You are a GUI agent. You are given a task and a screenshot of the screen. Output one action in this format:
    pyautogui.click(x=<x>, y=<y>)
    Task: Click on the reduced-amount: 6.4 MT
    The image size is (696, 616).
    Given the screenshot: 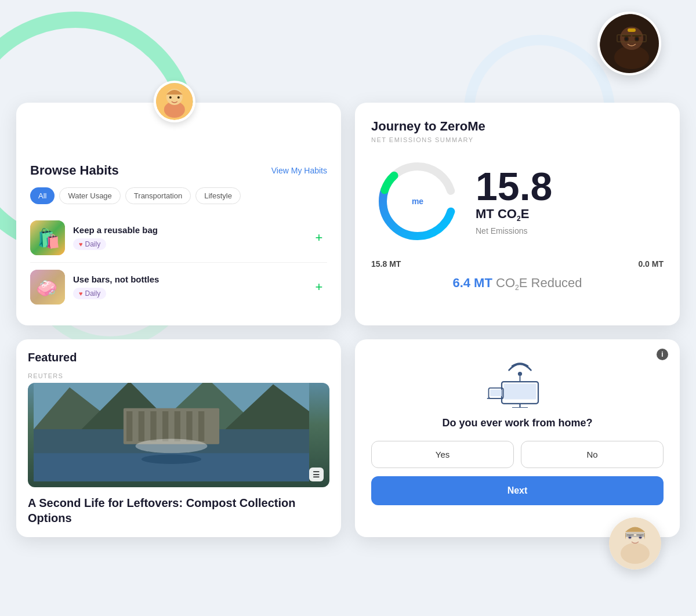 What is the action you would take?
    pyautogui.click(x=472, y=283)
    